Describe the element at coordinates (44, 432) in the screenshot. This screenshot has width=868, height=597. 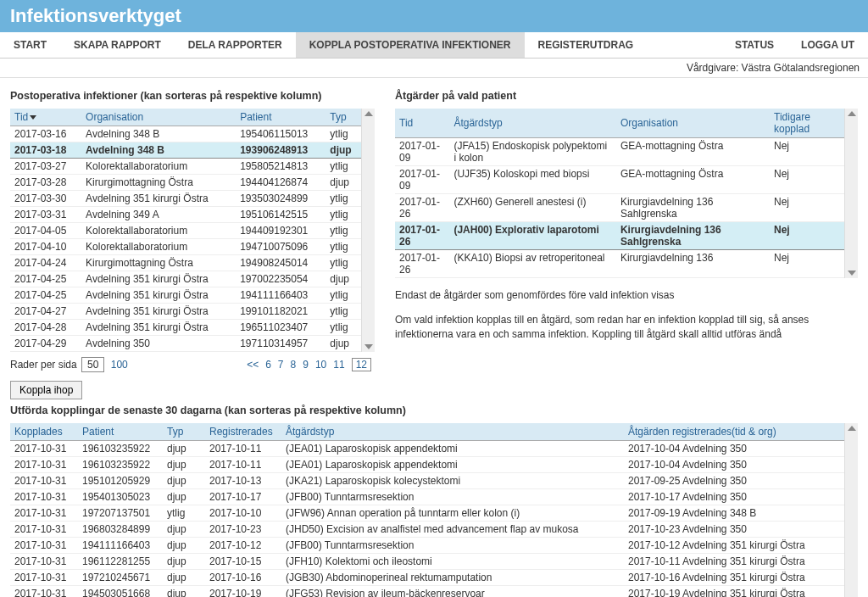
I see `bcol-kopplades: Kopplades` at that location.